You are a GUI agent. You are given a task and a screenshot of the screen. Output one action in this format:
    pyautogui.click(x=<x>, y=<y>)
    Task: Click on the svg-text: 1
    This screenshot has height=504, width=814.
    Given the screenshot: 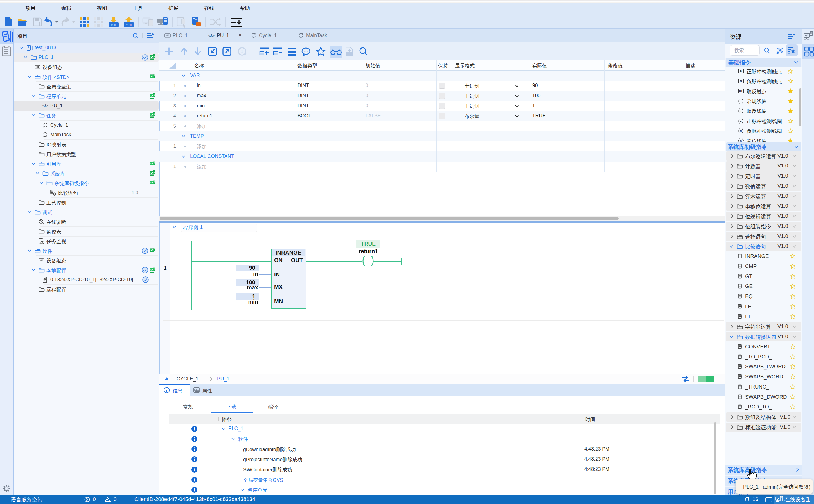 What is the action you would take?
    pyautogui.click(x=242, y=51)
    